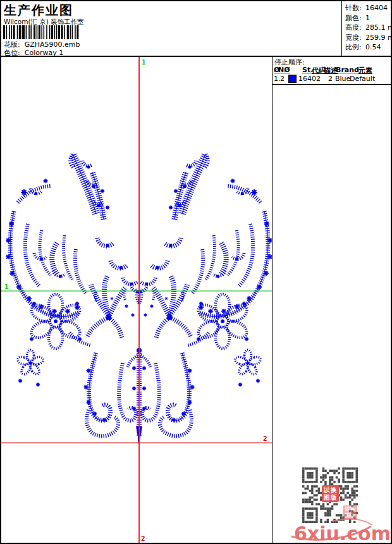 The image size is (392, 544). What do you see at coordinates (341, 28) in the screenshot?
I see `header-divider` at bounding box center [341, 28].